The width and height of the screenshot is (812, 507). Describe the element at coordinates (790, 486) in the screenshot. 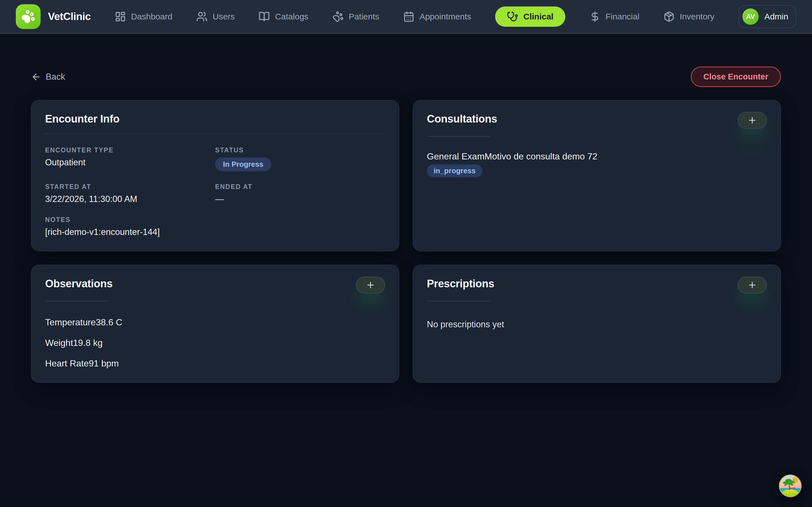

I see `desert-island-icon` at that location.